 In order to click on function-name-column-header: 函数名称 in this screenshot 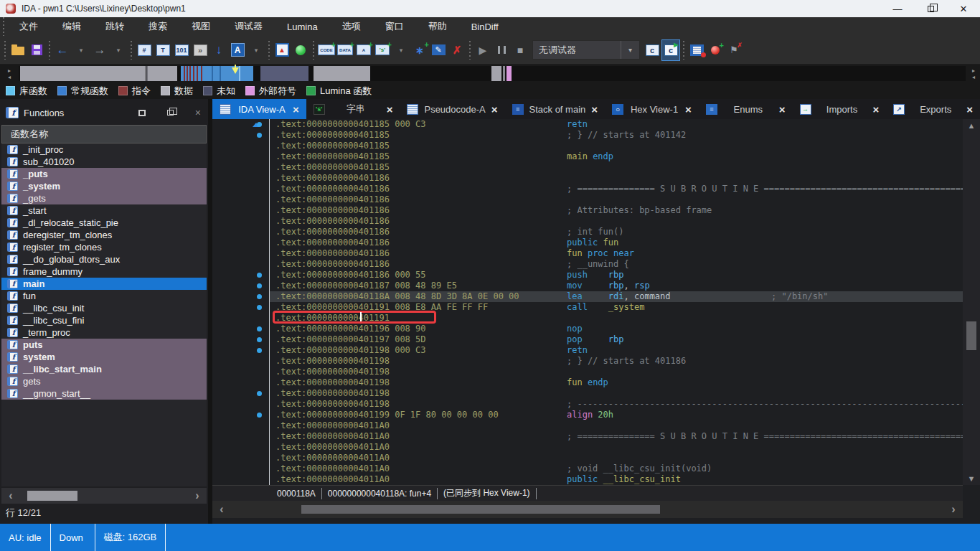, I will do `click(104, 134)`.